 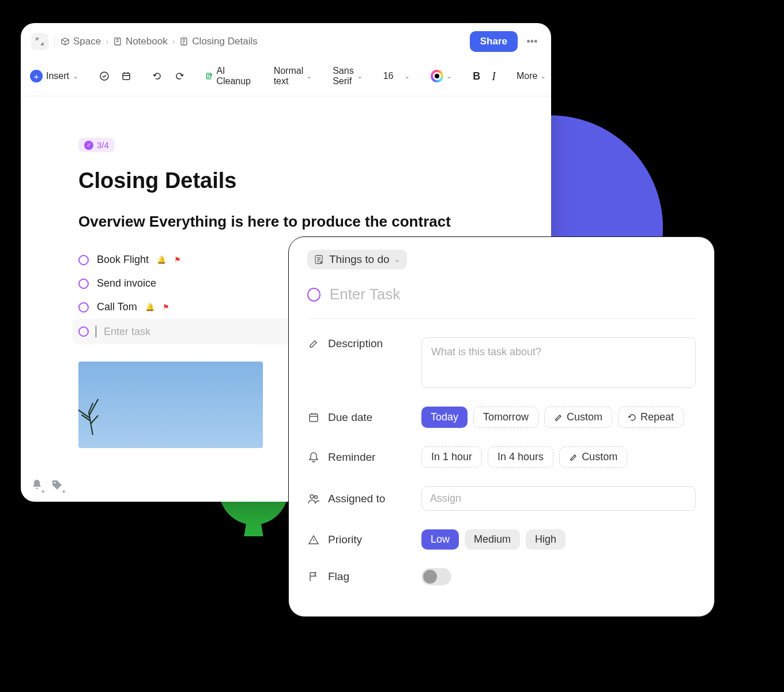 I want to click on breadcrumb-space: Space, so click(x=81, y=42).